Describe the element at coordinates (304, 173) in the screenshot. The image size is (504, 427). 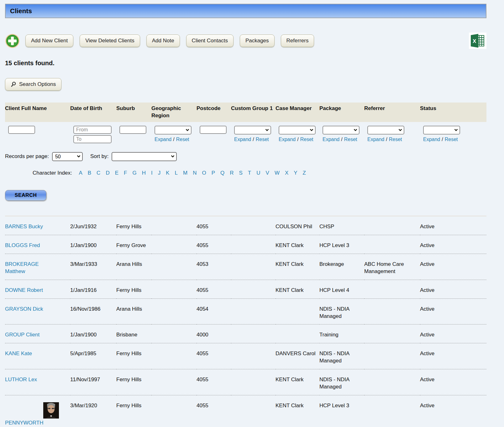
I see `char-index-letter-z: Z` at that location.